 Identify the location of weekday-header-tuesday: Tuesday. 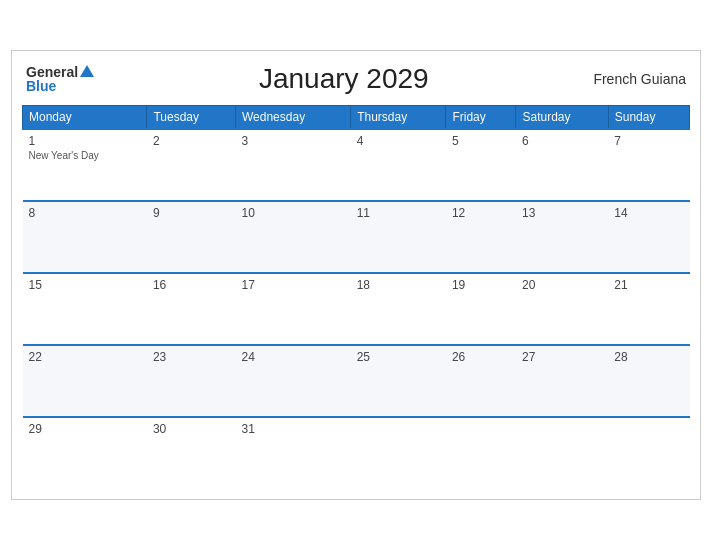
(192, 118).